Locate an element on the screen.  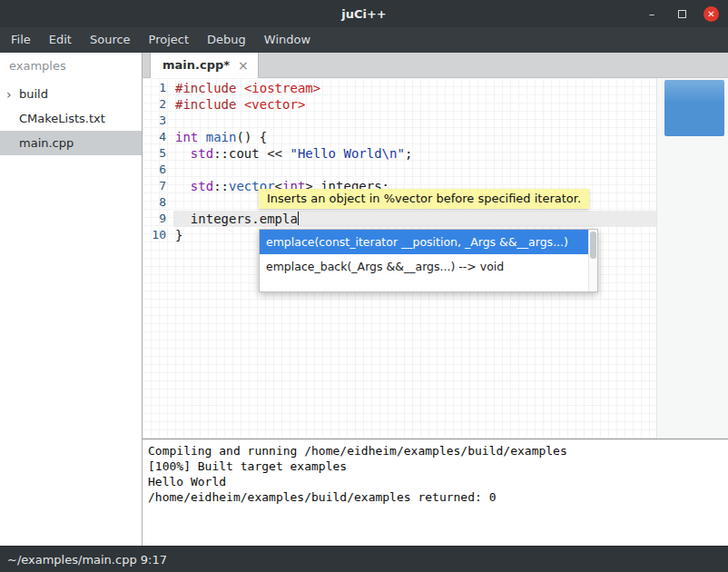
title-bar: juCi++ – ✕ is located at coordinates (364, 14).